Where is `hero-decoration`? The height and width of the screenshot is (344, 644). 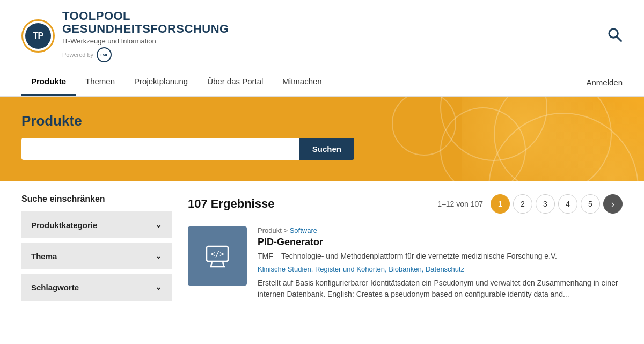
hero-decoration is located at coordinates (510, 139).